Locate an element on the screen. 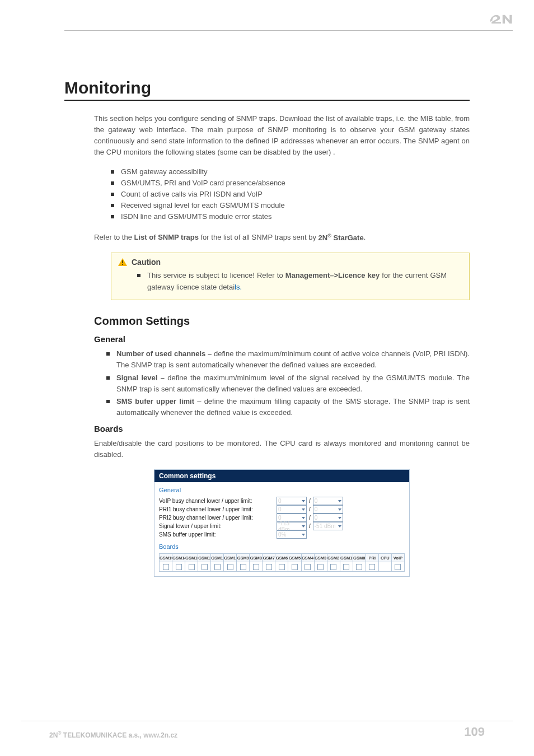 The width and height of the screenshot is (534, 756). select: -51 dBm is located at coordinates (328, 526).